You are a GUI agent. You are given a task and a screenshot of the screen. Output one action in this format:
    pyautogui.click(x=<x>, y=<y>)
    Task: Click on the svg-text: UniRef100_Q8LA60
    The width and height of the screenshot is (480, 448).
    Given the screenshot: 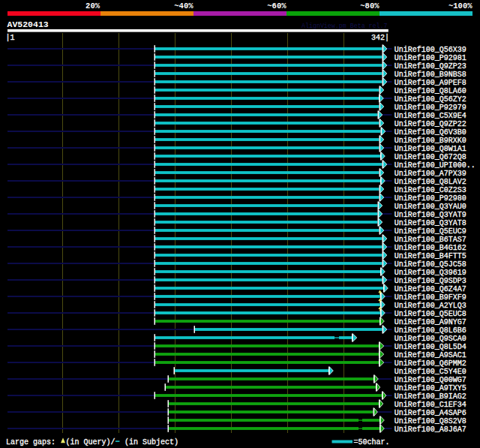 What is the action you would take?
    pyautogui.click(x=430, y=92)
    